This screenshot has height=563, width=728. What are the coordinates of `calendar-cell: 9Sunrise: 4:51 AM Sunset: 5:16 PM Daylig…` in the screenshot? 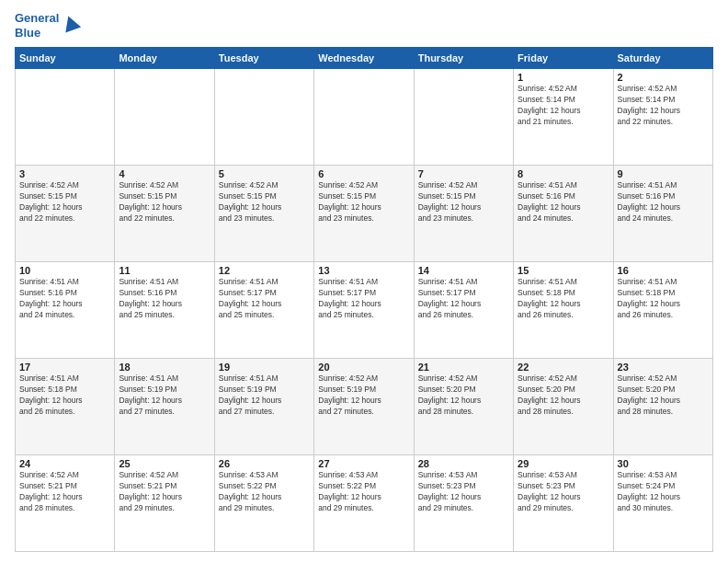 It's located at (663, 213).